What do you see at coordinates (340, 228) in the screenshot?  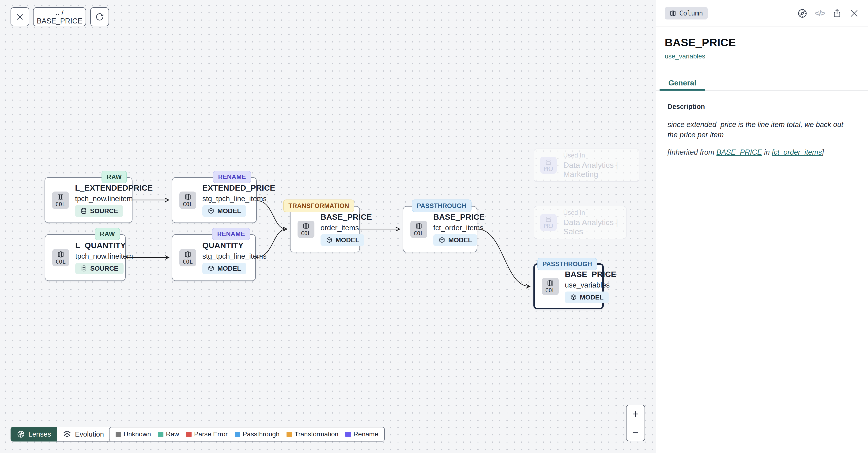 I see `node-table: order_items` at bounding box center [340, 228].